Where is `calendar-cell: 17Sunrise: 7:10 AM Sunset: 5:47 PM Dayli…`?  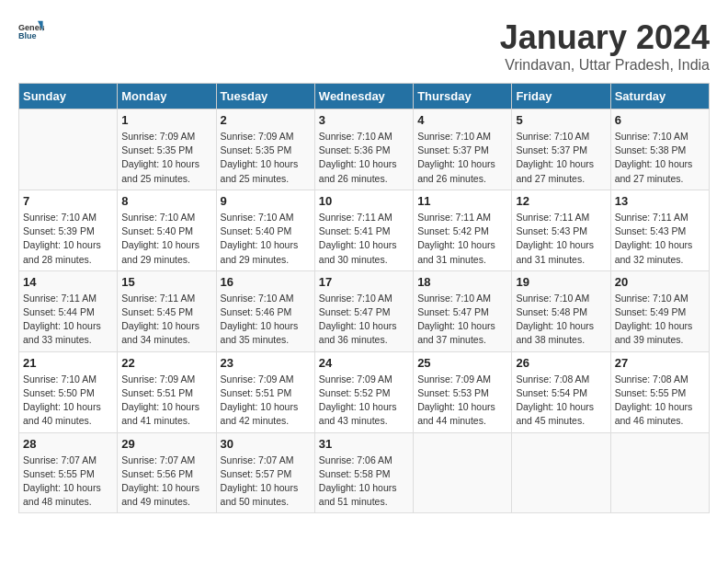 calendar-cell: 17Sunrise: 7:10 AM Sunset: 5:47 PM Dayli… is located at coordinates (364, 311).